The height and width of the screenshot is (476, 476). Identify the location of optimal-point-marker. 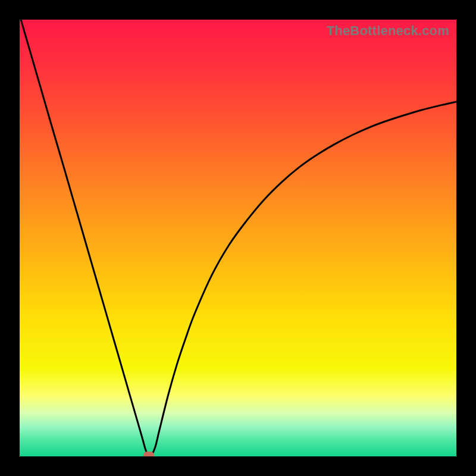
(149, 454).